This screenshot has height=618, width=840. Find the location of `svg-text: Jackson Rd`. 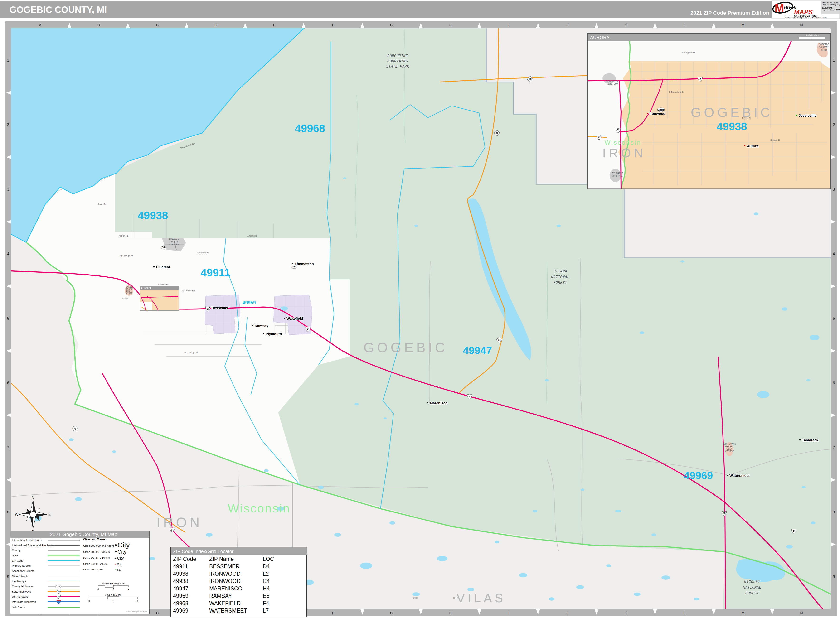

svg-text: Jackson Rd is located at coordinates (163, 284).